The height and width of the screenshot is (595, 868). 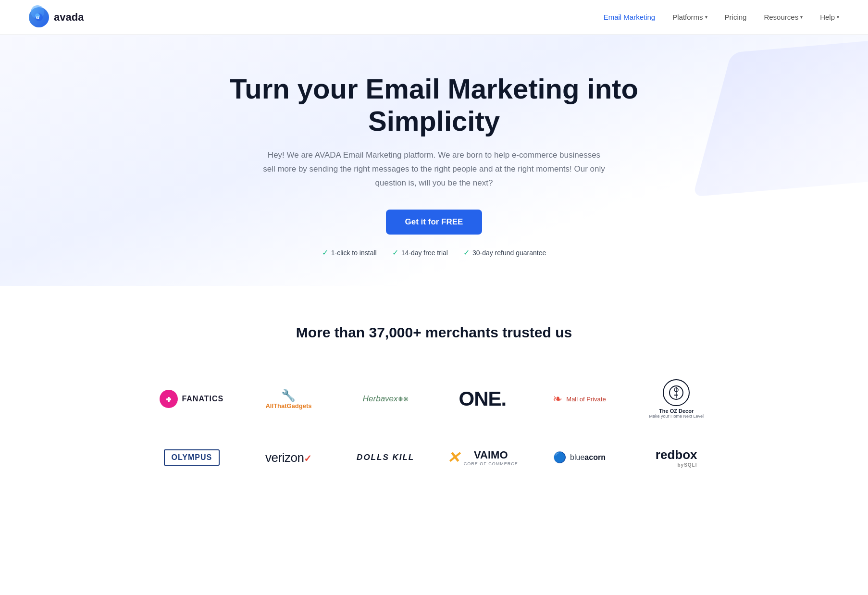 I want to click on redbox-label: redbox, so click(x=677, y=455).